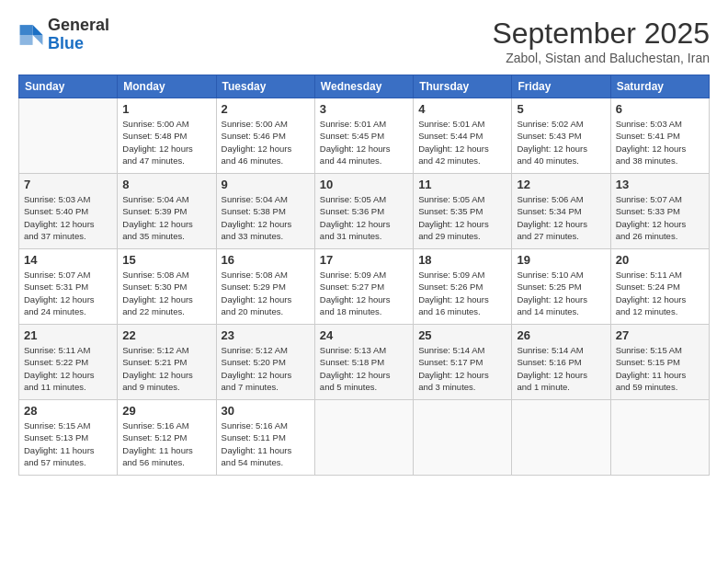  I want to click on day-number: 12, so click(561, 184).